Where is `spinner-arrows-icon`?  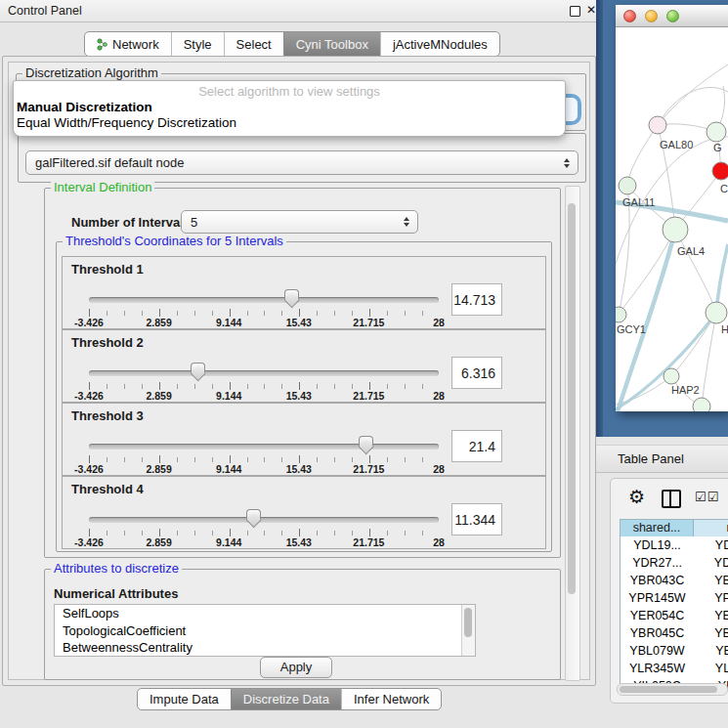
spinner-arrows-icon is located at coordinates (407, 222).